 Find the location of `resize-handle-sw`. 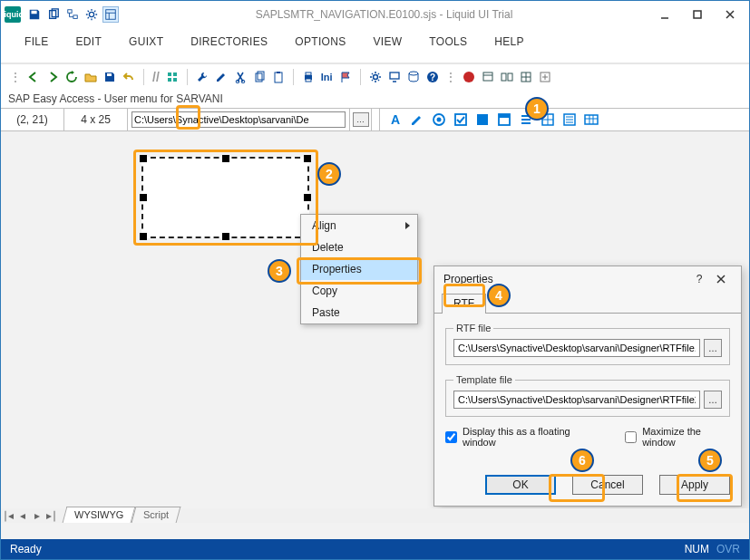

resize-handle-sw is located at coordinates (143, 237).